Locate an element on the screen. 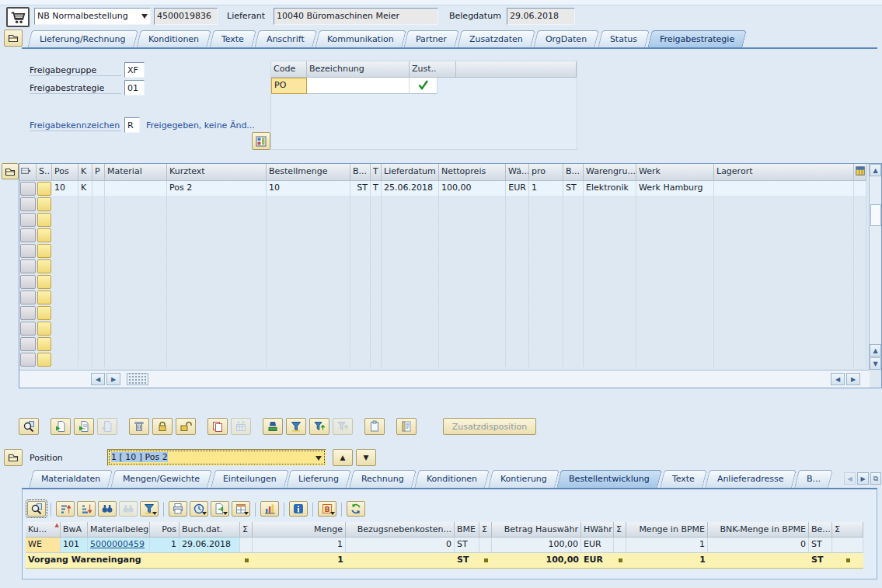 The height and width of the screenshot is (588, 882). history-col-header: Menge is located at coordinates (299, 530).